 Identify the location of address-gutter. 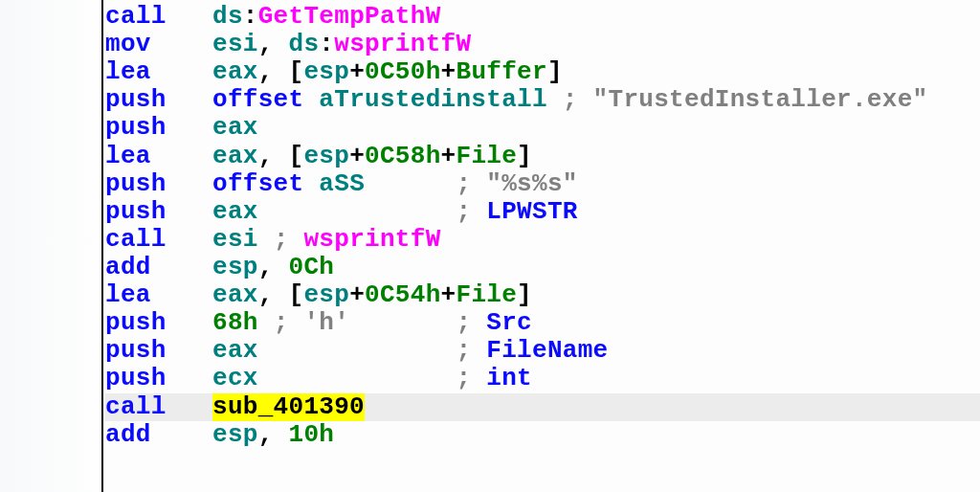
(52, 246).